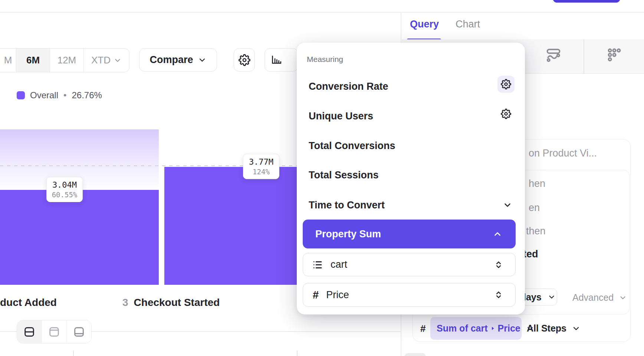 This screenshot has width=644, height=356. Describe the element at coordinates (8, 60) in the screenshot. I see `time-segment-label: M` at that location.